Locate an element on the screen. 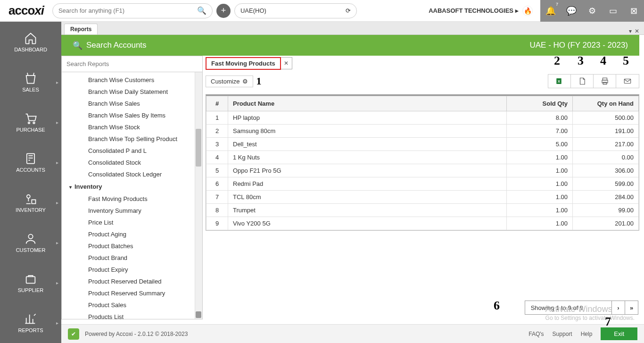  list-item: Product Expiry is located at coordinates (132, 270).